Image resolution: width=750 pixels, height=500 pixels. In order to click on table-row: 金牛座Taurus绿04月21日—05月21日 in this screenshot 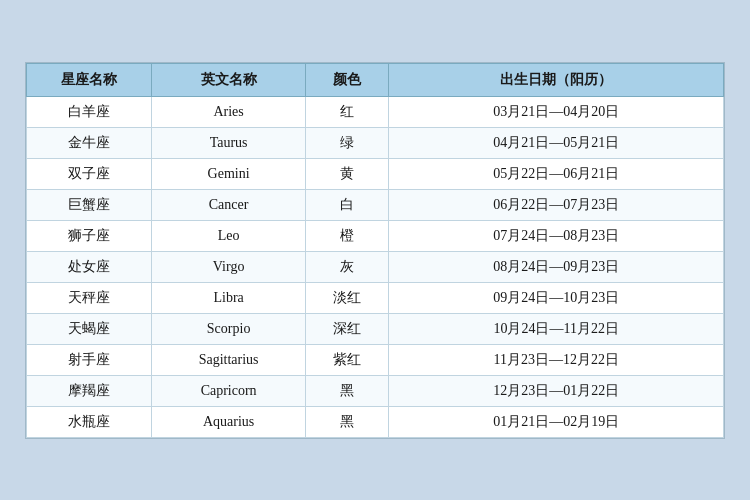, I will do `click(376, 142)`.